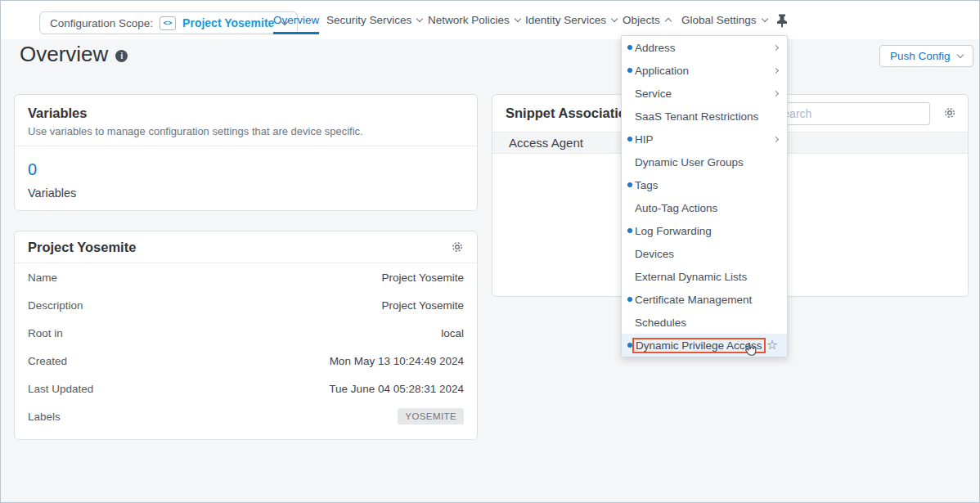 The height and width of the screenshot is (503, 980). I want to click on menu-item-hip: HIP, so click(704, 139).